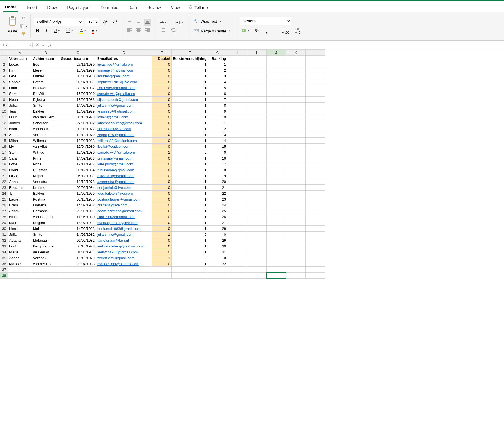 This screenshot has height=426, width=504. I want to click on cell-L10, so click(315, 111).